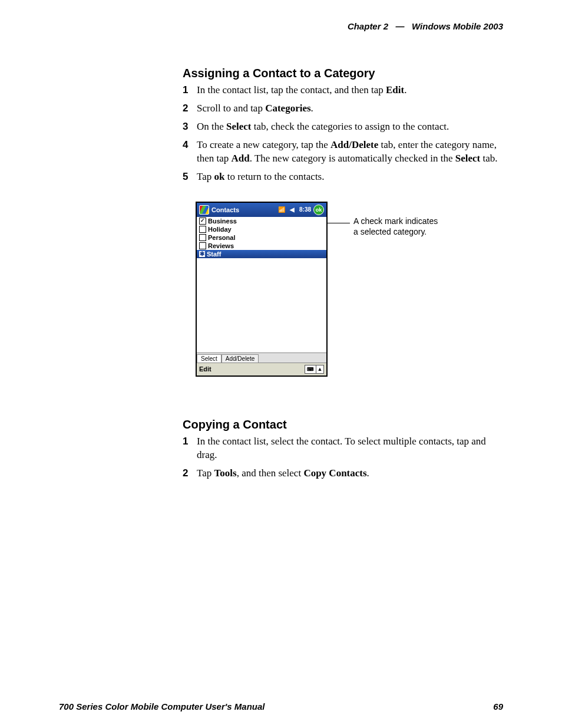 The image size is (562, 728). I want to click on device-titlebar: Contacts 📶 ◀ 8:38 ok, so click(262, 210).